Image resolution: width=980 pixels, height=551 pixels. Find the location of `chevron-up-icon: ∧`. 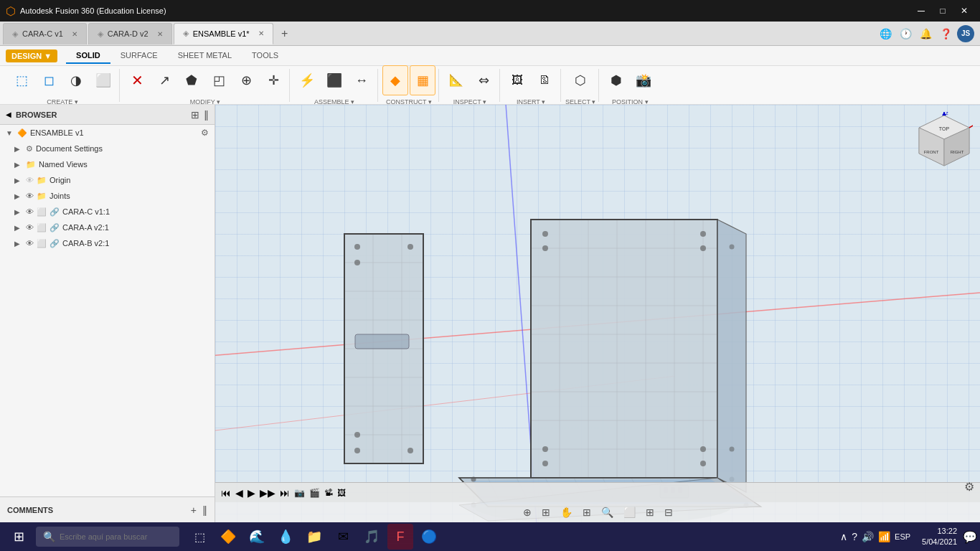

chevron-up-icon: ∧ is located at coordinates (844, 537).